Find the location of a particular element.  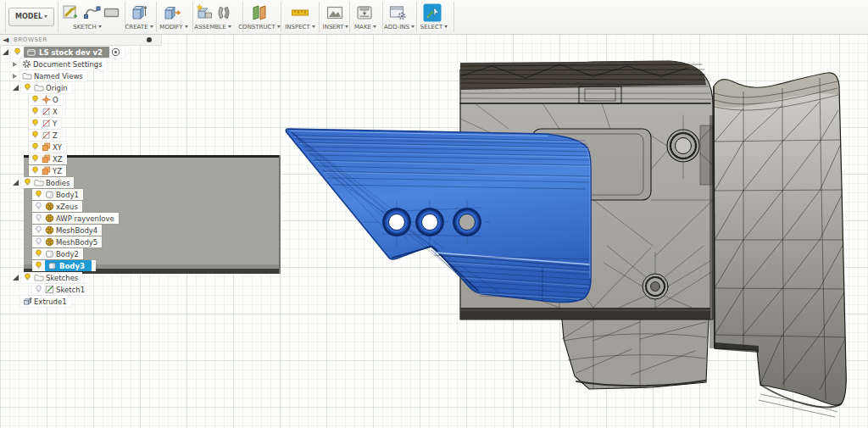

dock-collapse-icon: ◄▮ is located at coordinates (6, 39).